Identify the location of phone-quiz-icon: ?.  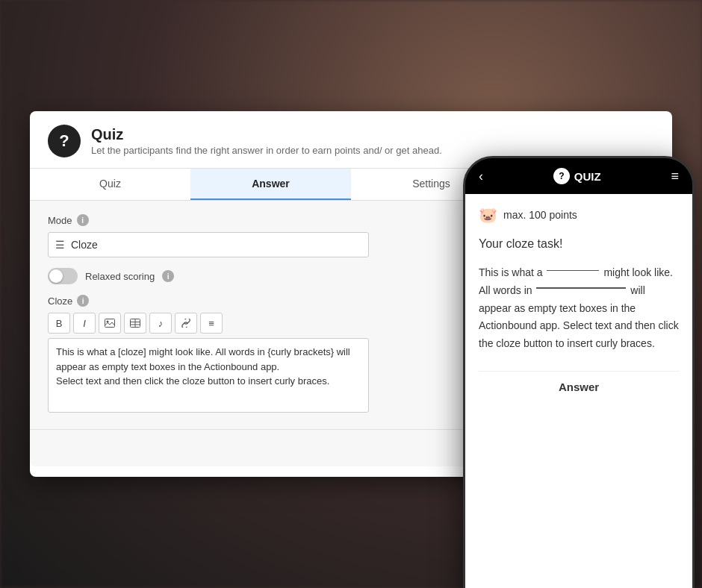
(562, 176).